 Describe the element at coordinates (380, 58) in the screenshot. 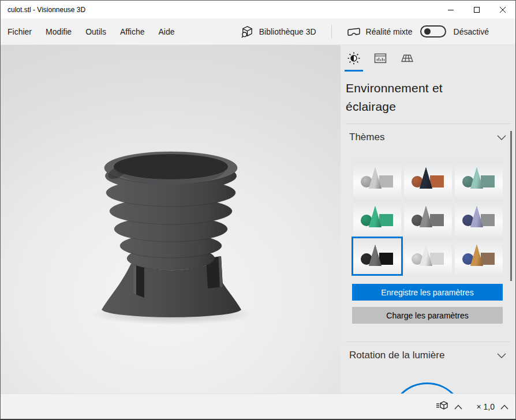

I see `stats-window-icon` at that location.